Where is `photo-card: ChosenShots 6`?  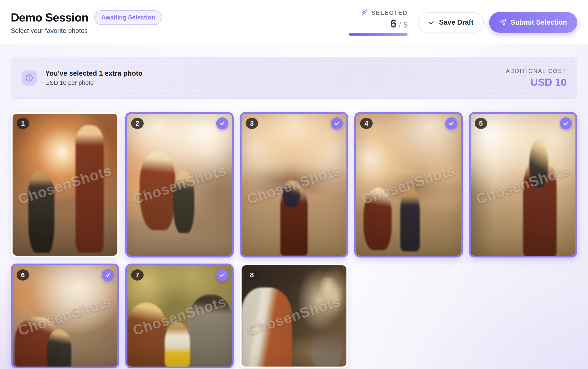 photo-card: ChosenShots 6 is located at coordinates (65, 316).